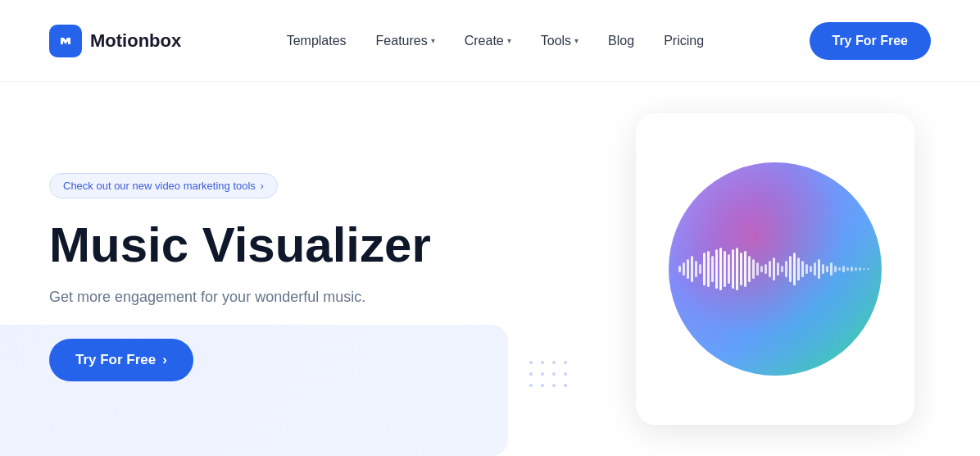 The image size is (980, 456). Describe the element at coordinates (683, 41) in the screenshot. I see `nav-item-pricing: Pricing` at that location.